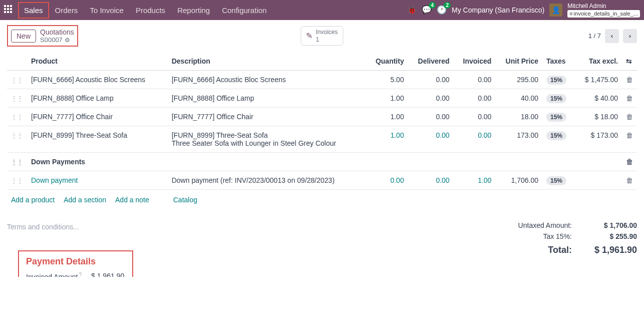 The width and height of the screenshot is (644, 326). I want to click on table-row: ⋮⋮ Down payment Down payment (ref: INV/2…, so click(322, 180).